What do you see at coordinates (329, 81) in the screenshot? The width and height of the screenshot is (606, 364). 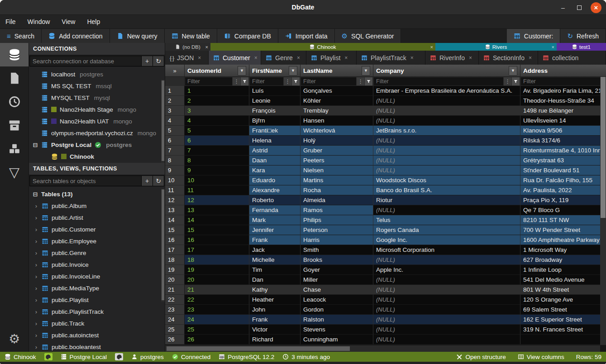 I see `filter-input-lastname` at bounding box center [329, 81].